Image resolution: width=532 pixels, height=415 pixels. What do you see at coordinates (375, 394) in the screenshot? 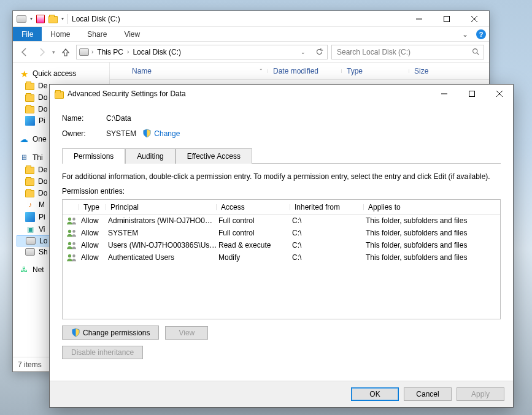
I see `ok-button: OK` at bounding box center [375, 394].